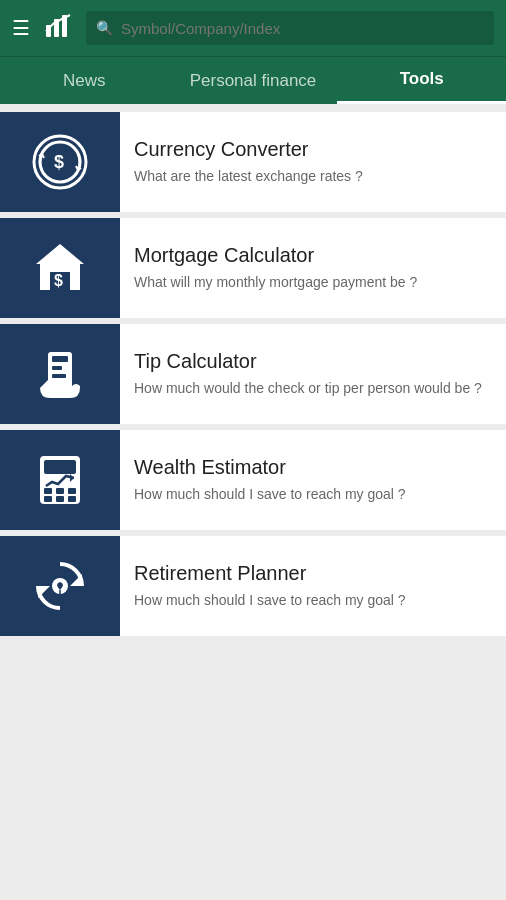 The height and width of the screenshot is (900, 506). Describe the element at coordinates (248, 150) in the screenshot. I see `tool-title-currency: Currency Converter` at that location.